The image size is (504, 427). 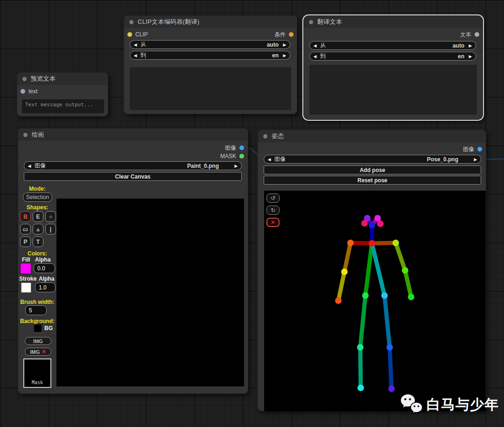 I want to click on joint-right-ear, so click(x=380, y=224).